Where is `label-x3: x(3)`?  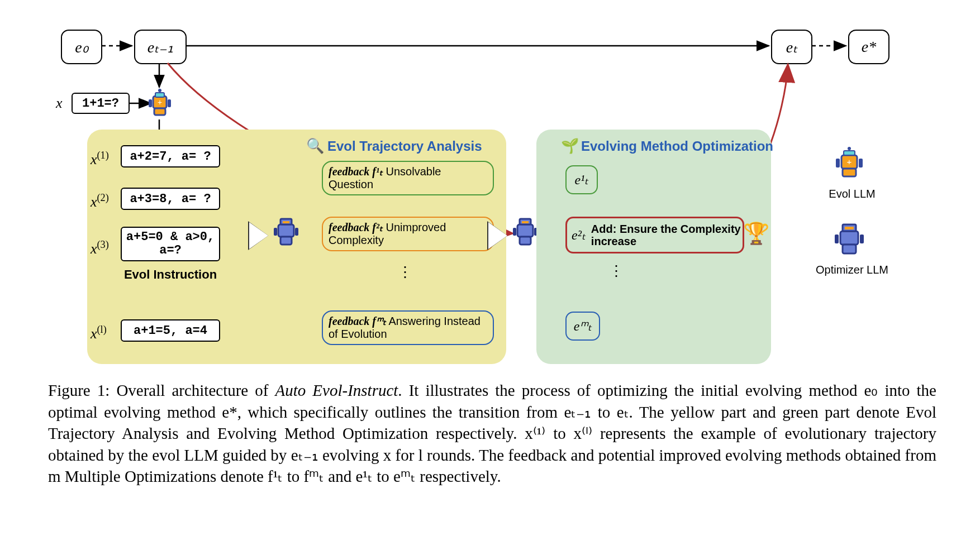 label-x3: x(3) is located at coordinates (99, 248).